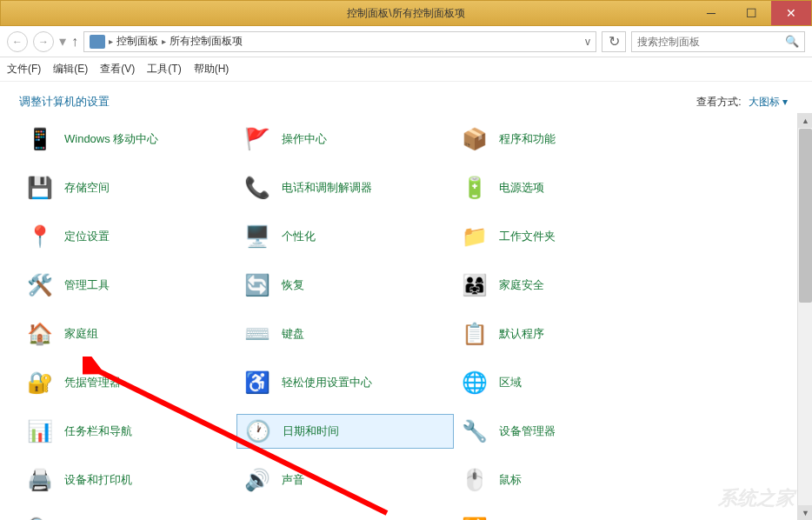  I want to click on content-header: 调整计算机的设置 查看方式: 大图标 ▾, so click(406, 97).